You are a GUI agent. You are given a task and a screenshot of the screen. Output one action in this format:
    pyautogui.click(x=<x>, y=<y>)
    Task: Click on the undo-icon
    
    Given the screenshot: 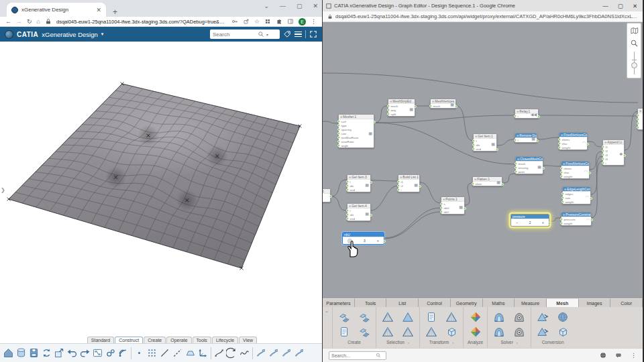 What is the action you would take?
    pyautogui.click(x=72, y=353)
    